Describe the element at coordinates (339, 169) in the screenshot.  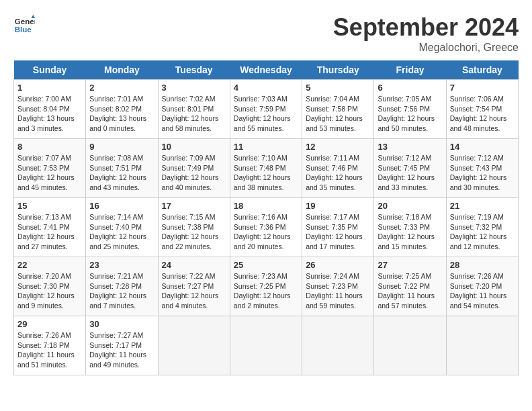
I see `calendar-day-12: 12 Sunrise: 7:11 AM Sunset: 7:46 PM Dayl…` at that location.